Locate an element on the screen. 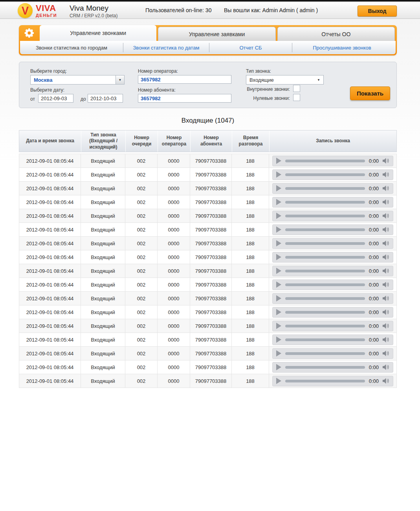  tab-call-management: Управление звонками is located at coordinates (98, 33).